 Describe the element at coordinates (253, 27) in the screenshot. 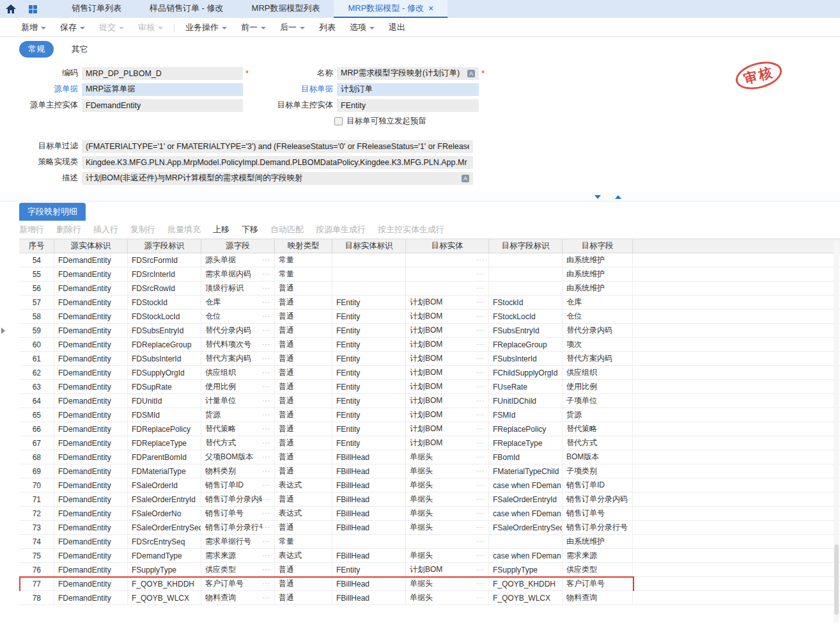

I see `menu-item: 前一` at that location.